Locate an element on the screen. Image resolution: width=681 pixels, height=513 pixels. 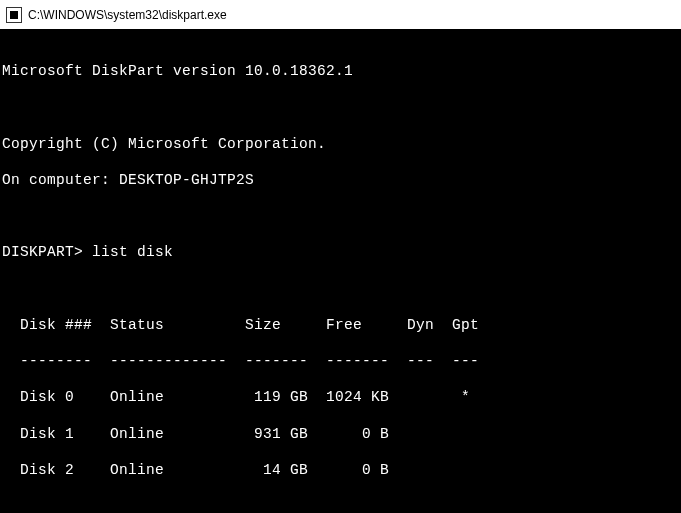
table-row: Disk 1 Online 931 GB 0 B is located at coordinates (342, 434).